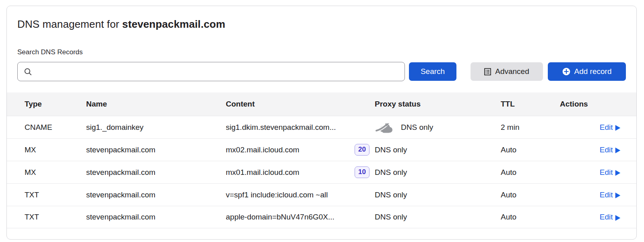 This screenshot has height=242, width=644. I want to click on search-box, so click(211, 72).